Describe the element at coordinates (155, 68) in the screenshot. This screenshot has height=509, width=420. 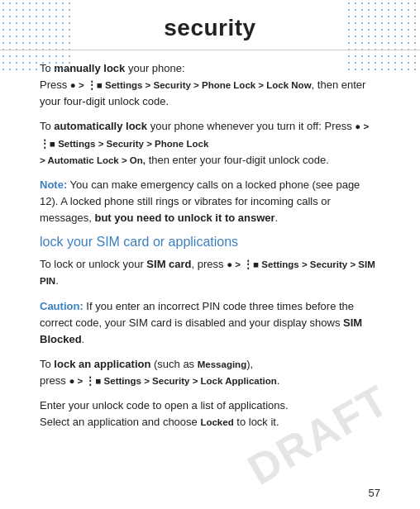
I see `manually-lock-text: your phone:` at that location.